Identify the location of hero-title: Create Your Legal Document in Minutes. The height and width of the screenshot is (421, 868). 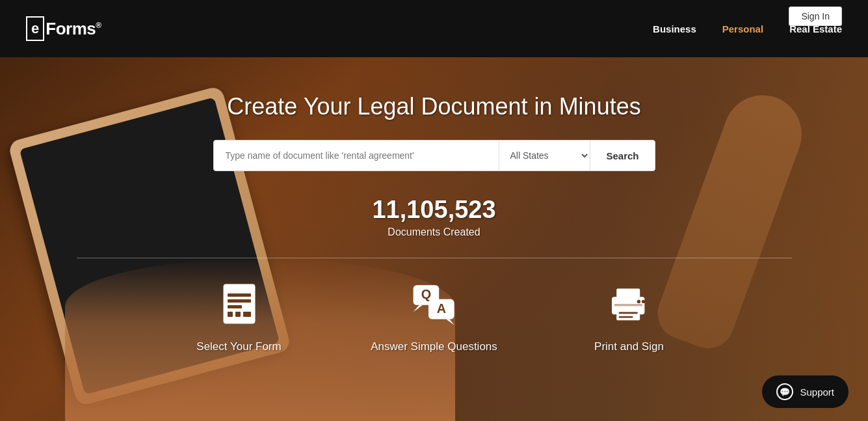
(434, 107).